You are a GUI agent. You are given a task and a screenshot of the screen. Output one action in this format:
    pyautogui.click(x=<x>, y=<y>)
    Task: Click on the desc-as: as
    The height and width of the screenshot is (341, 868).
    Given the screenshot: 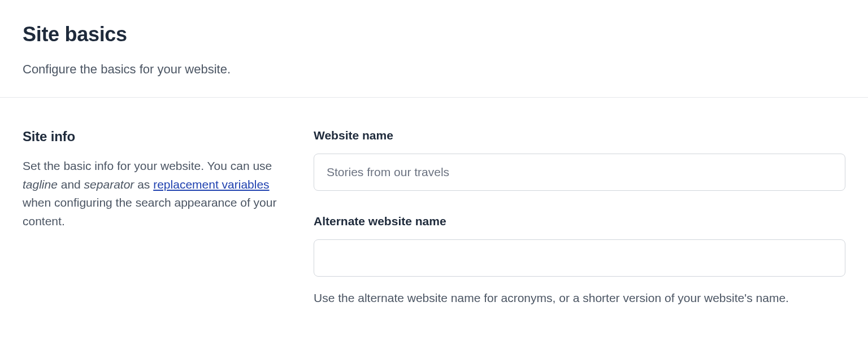 What is the action you would take?
    pyautogui.click(x=144, y=184)
    